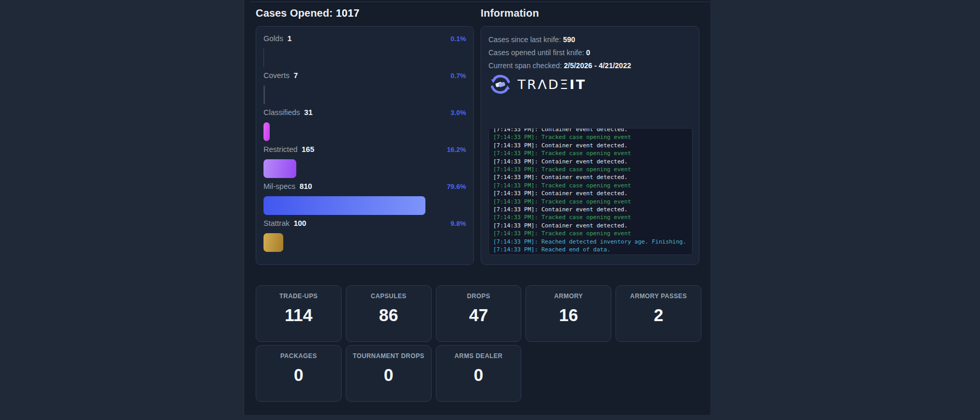 Image resolution: width=980 pixels, height=420 pixels. Describe the element at coordinates (299, 356) in the screenshot. I see `stat-card-label: PACKAGES` at that location.